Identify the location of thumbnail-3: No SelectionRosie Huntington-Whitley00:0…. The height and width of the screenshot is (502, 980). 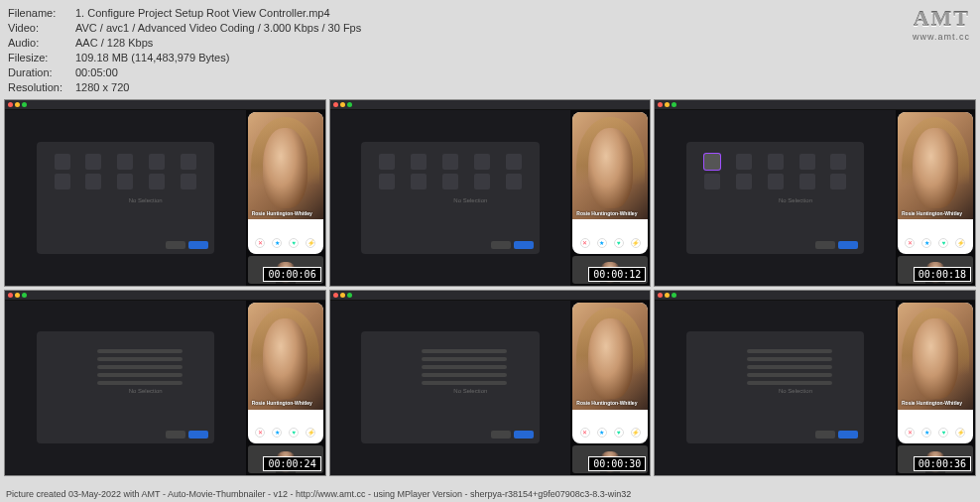
(815, 192).